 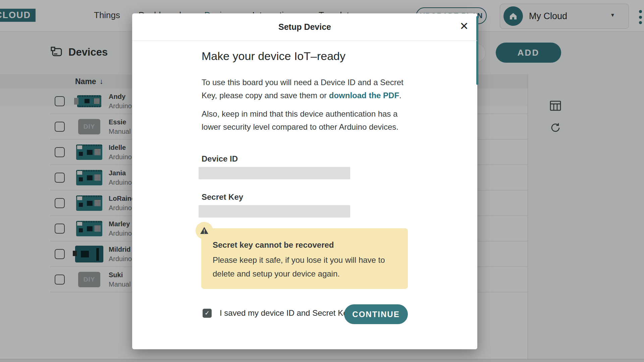 I want to click on modal-heading: Make your device IoT–ready, so click(x=274, y=56).